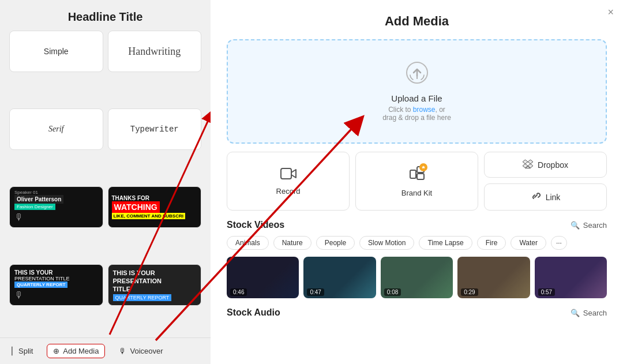 This screenshot has width=623, height=364. I want to click on anim-handwriting: Handwriting, so click(155, 51).